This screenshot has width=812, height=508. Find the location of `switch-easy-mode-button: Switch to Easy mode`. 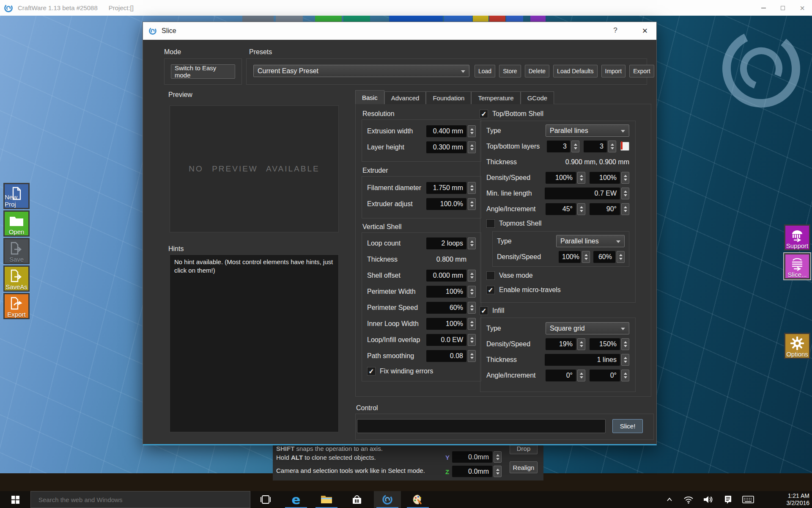

switch-easy-mode-button: Switch to Easy mode is located at coordinates (203, 72).